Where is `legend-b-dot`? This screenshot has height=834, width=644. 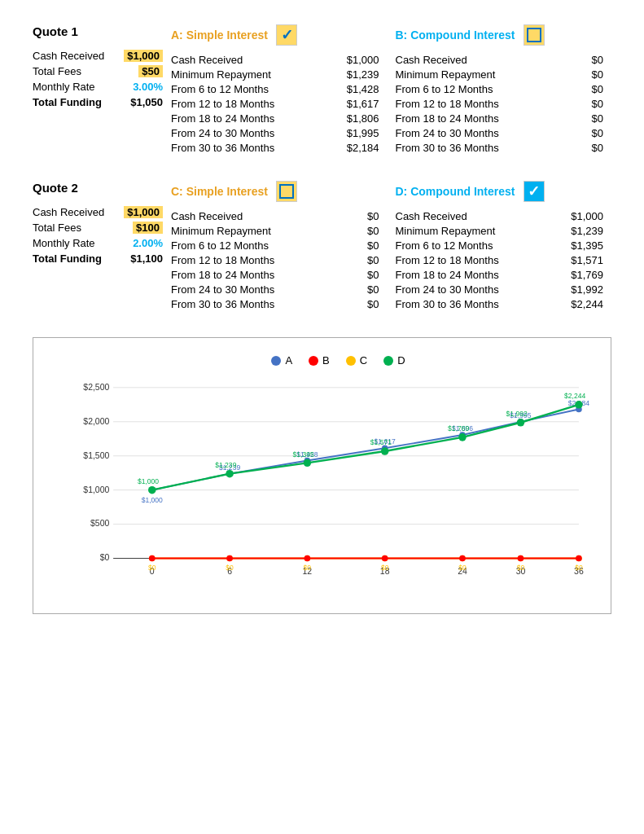
legend-b-dot is located at coordinates (313, 361).